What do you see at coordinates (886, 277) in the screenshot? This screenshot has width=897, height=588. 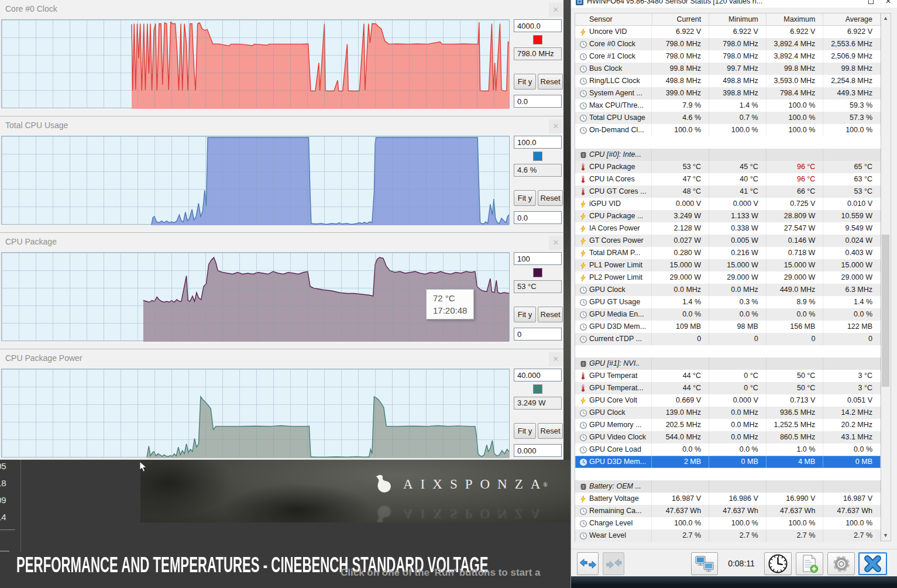 I see `vertical-scrollbar: ▲ ▼` at bounding box center [886, 277].